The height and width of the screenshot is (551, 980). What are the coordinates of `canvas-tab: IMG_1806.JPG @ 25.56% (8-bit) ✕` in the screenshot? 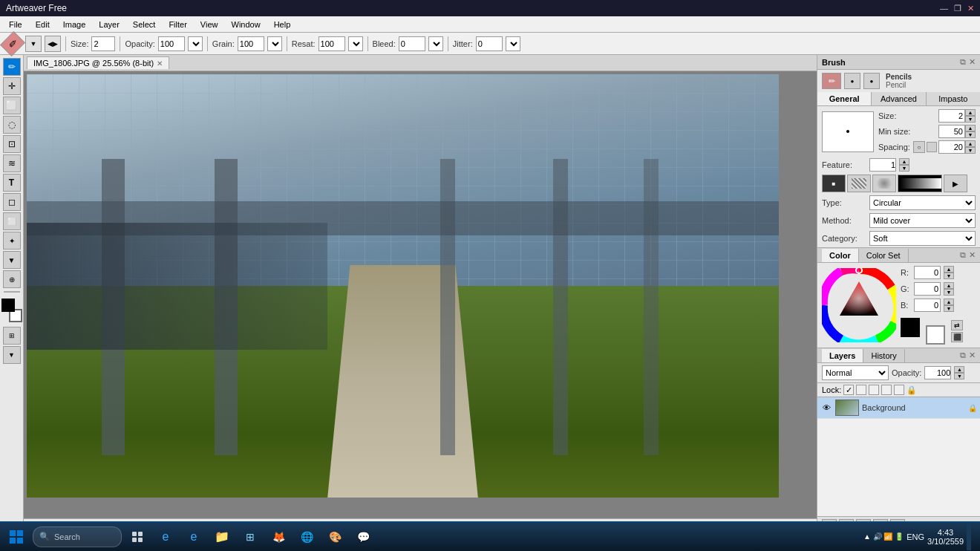 It's located at (98, 62).